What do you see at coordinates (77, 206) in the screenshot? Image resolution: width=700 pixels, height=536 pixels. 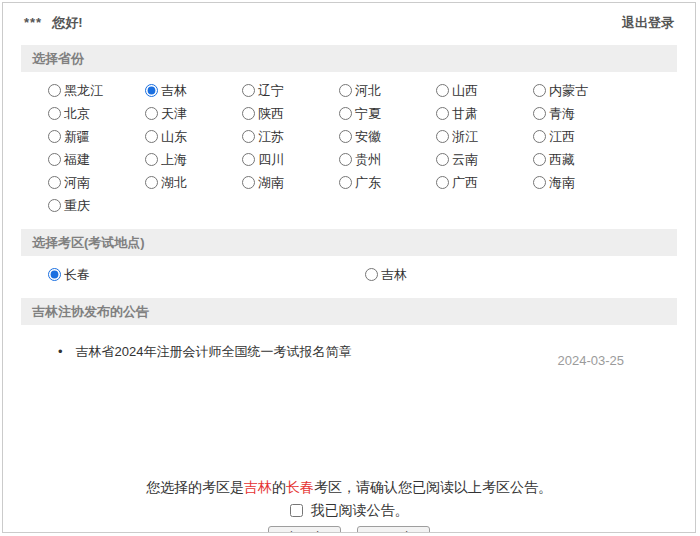 I see `province-label: 重庆` at bounding box center [77, 206].